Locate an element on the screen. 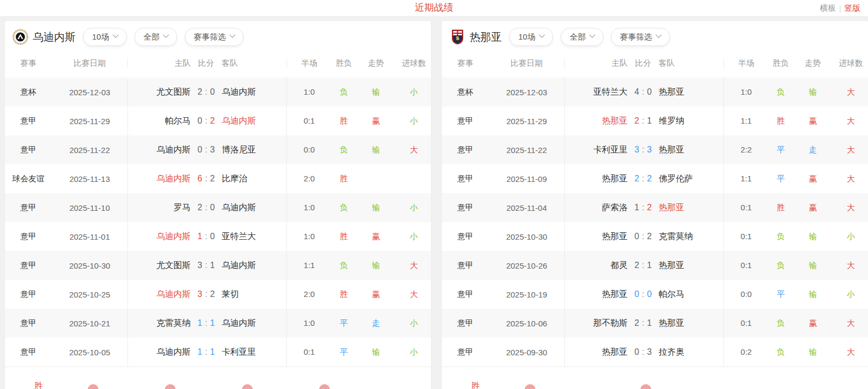 The image size is (868, 389). home-score: 4 is located at coordinates (637, 92).